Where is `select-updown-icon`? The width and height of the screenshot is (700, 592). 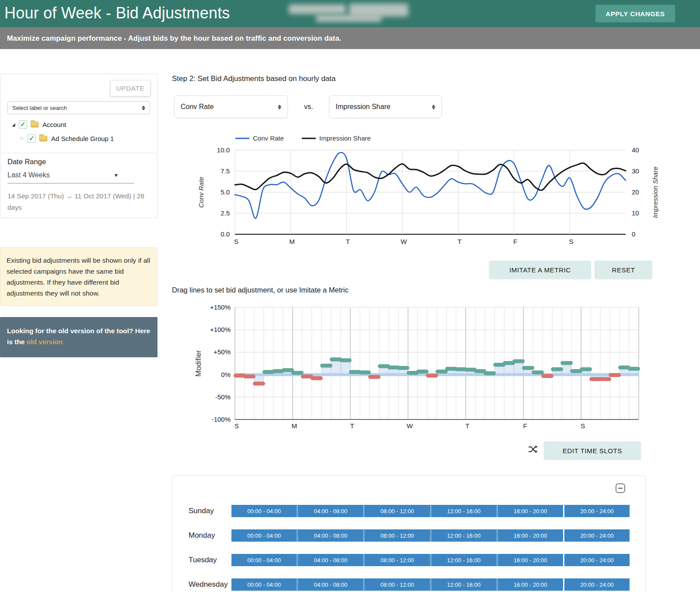
select-updown-icon is located at coordinates (280, 107).